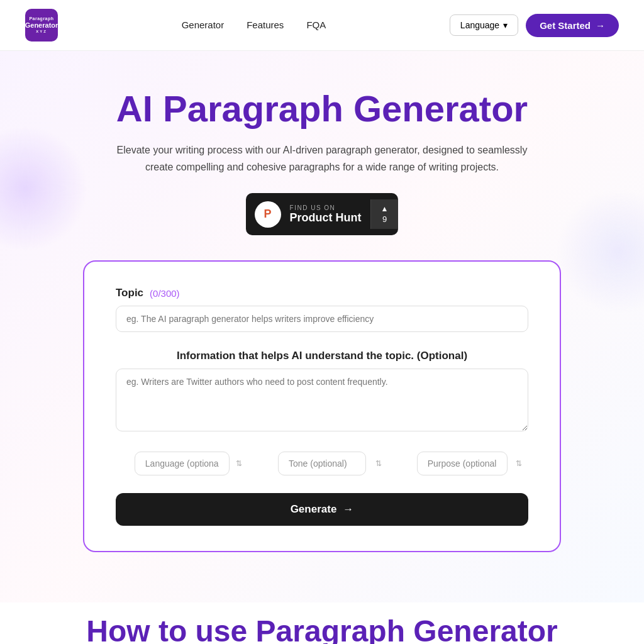 The image size is (644, 644). Describe the element at coordinates (322, 623) in the screenshot. I see `how-to-section: How to use Paragraph Generator` at that location.